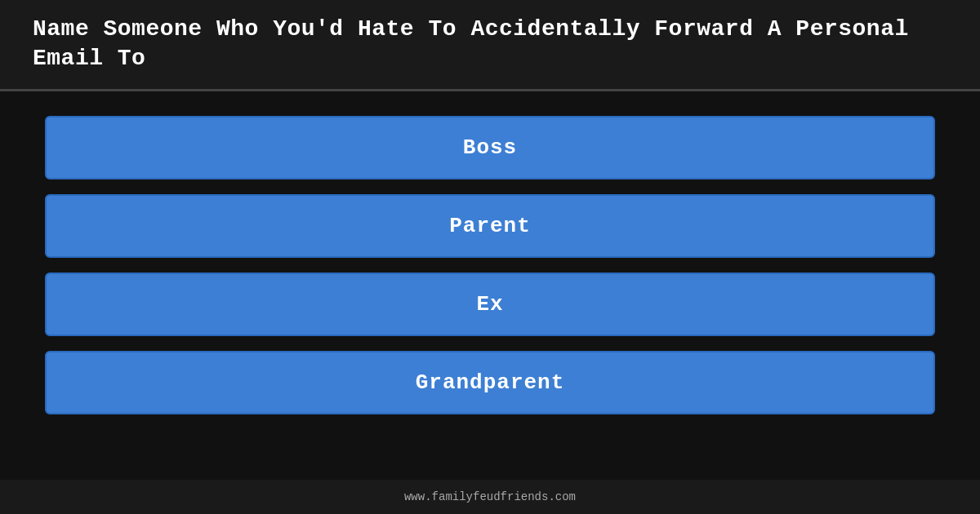  What do you see at coordinates (490, 383) in the screenshot?
I see `answer-label-4: Grandparent` at bounding box center [490, 383].